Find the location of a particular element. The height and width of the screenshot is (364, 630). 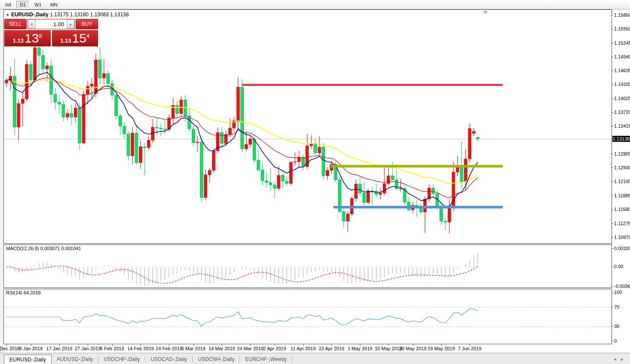

window-left-edge is located at coordinates (2, 187).